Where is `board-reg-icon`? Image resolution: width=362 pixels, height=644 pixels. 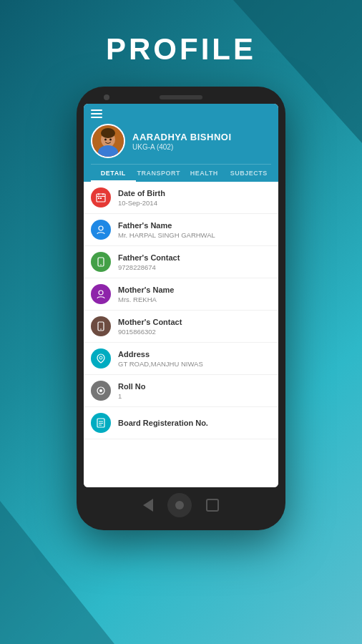 board-reg-icon is located at coordinates (101, 423).